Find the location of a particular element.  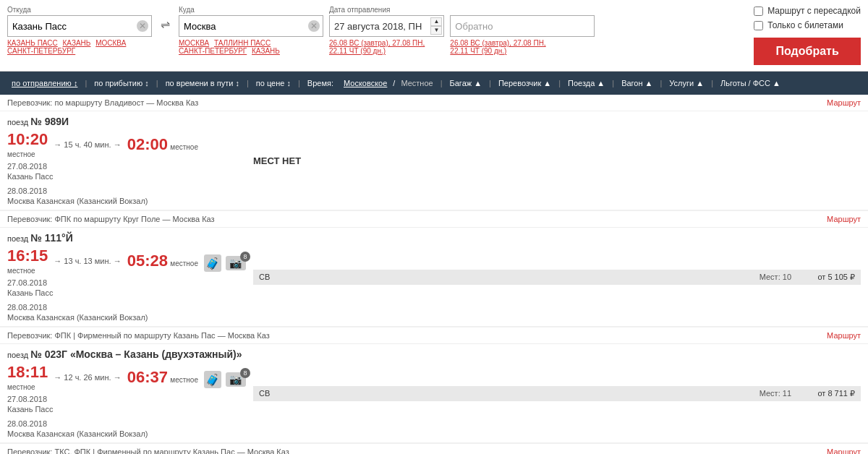

duration: → 12 ч. 26 мин. → is located at coordinates (87, 377).